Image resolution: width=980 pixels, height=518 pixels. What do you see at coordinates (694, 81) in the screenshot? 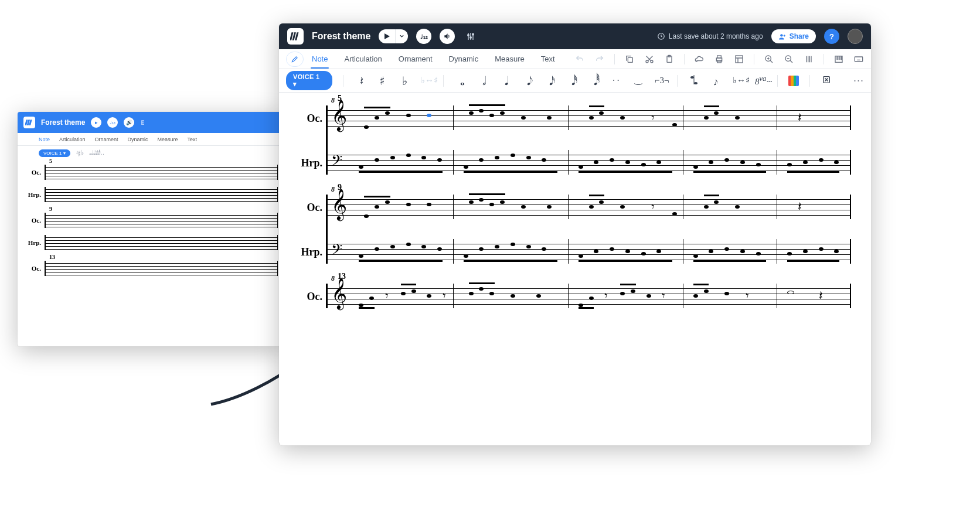
I see `chord-tool` at bounding box center [694, 81].